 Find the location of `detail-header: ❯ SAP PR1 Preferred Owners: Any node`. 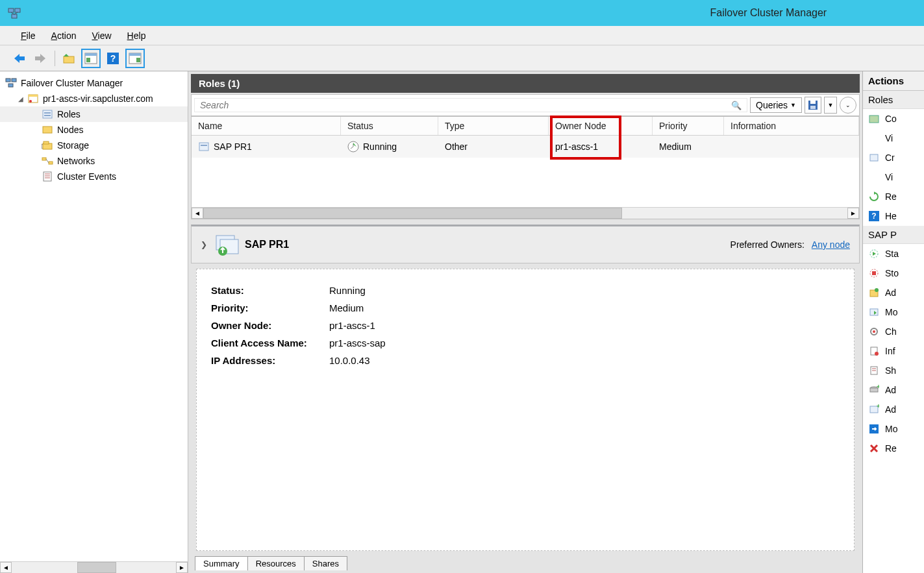

detail-header: ❯ SAP PR1 Preferred Owners: Any node is located at coordinates (525, 244).